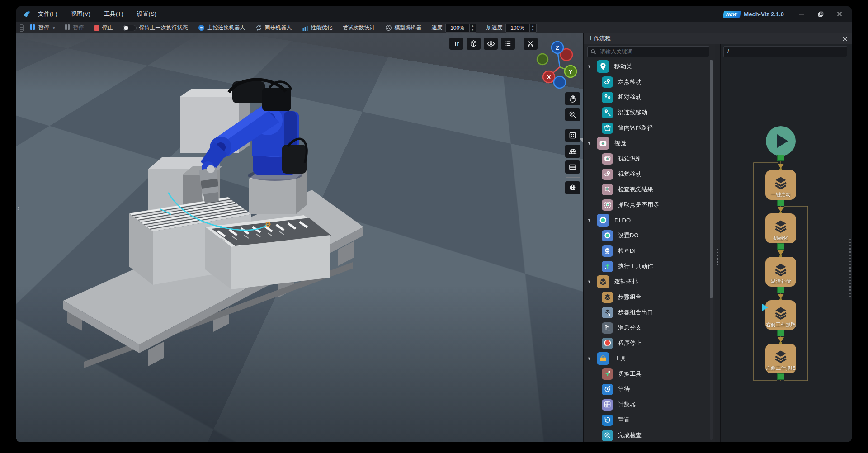 The width and height of the screenshot is (868, 453). Describe the element at coordinates (646, 389) in the screenshot. I see `tree-item: 等待` at that location.